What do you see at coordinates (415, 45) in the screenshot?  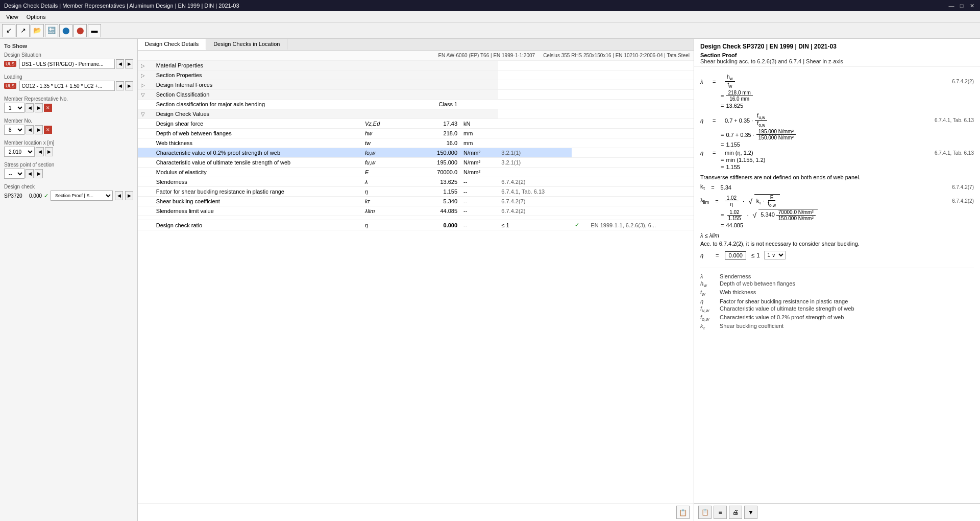 I see `tab-bar: Design Check Details Design Checks in Lo…` at bounding box center [415, 45].